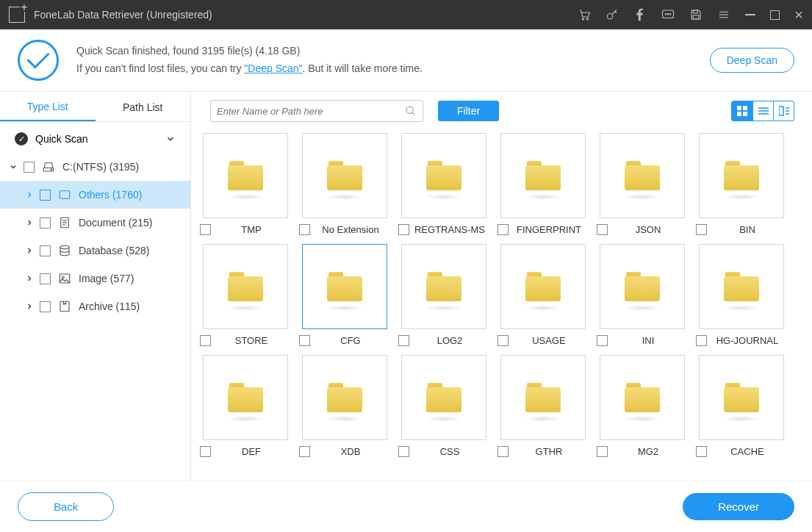  I want to click on folder-item: No Extension, so click(344, 184).